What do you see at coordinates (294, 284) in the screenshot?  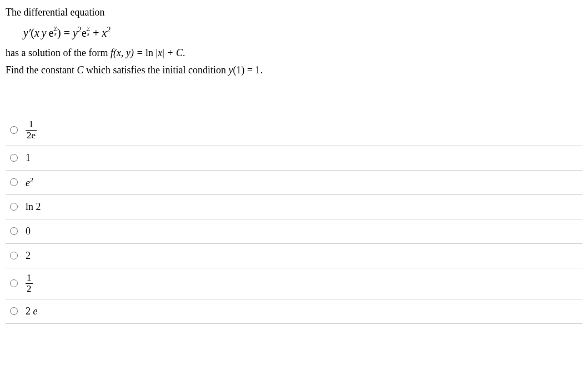 I see `option-7: 12` at bounding box center [294, 284].